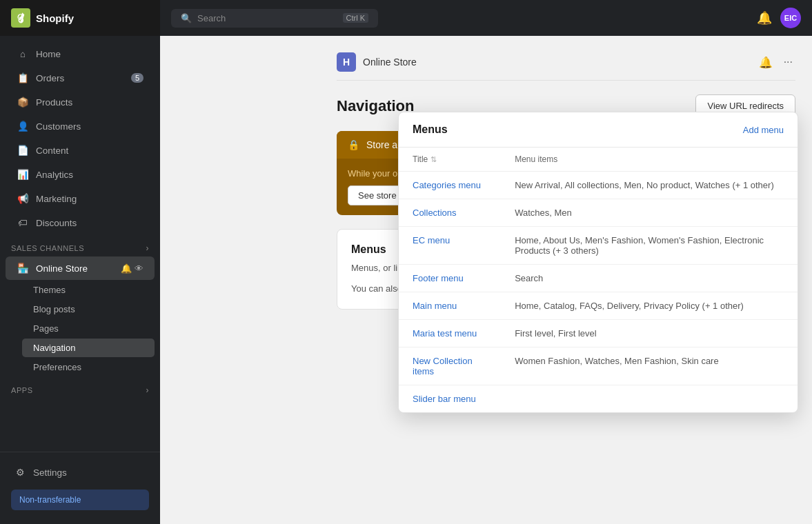 Image resolution: width=812 pixels, height=524 pixels. I want to click on bell-icon: 🔔, so click(764, 18).